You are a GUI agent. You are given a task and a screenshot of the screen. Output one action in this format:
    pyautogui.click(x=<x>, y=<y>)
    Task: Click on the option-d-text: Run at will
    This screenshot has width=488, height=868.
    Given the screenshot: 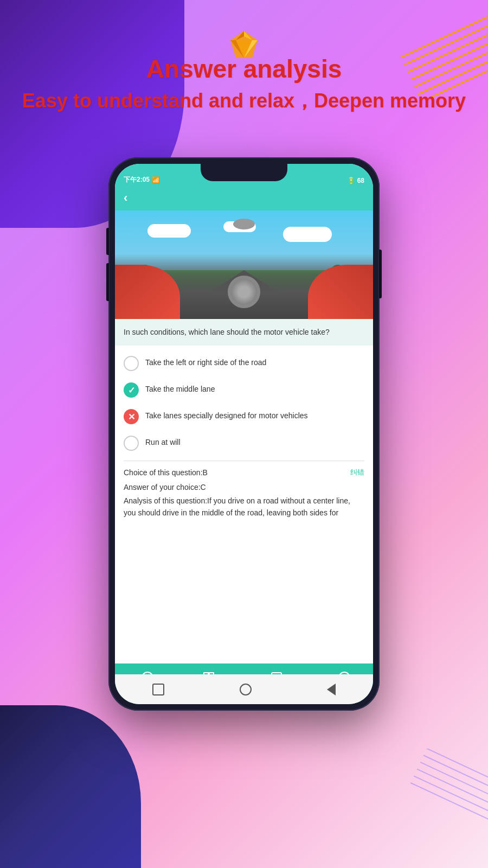 What is the action you would take?
    pyautogui.click(x=163, y=442)
    